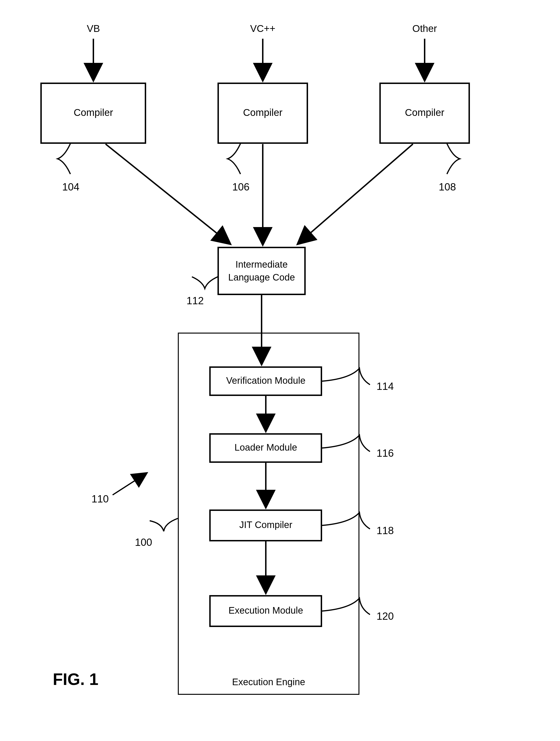 This screenshot has width=560, height=741. What do you see at coordinates (241, 187) in the screenshot?
I see `ref-compiler-b: 106` at bounding box center [241, 187].